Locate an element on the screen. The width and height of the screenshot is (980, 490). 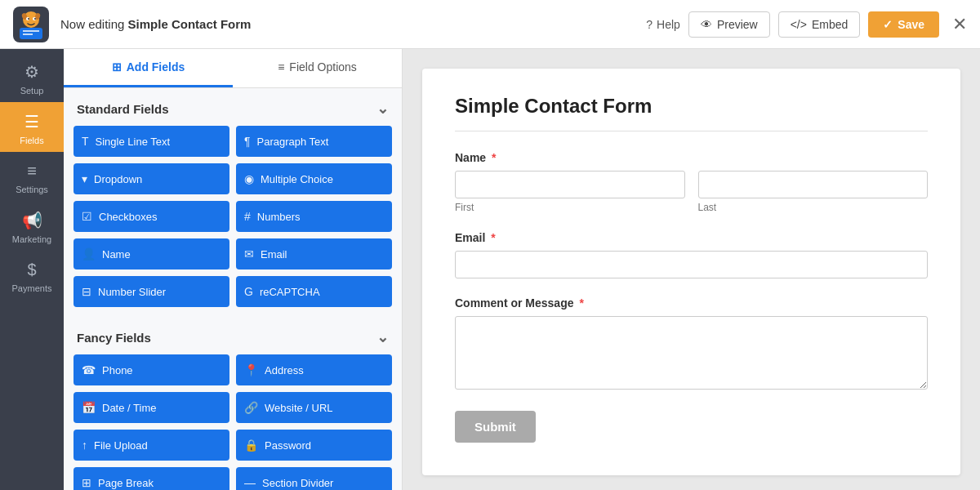
field-btn-label: Section Divider is located at coordinates (297, 483).